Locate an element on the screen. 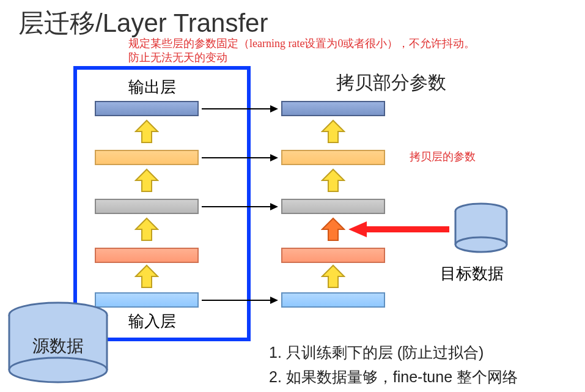 This screenshot has height=392, width=585. left-output-layer-bar is located at coordinates (147, 109).